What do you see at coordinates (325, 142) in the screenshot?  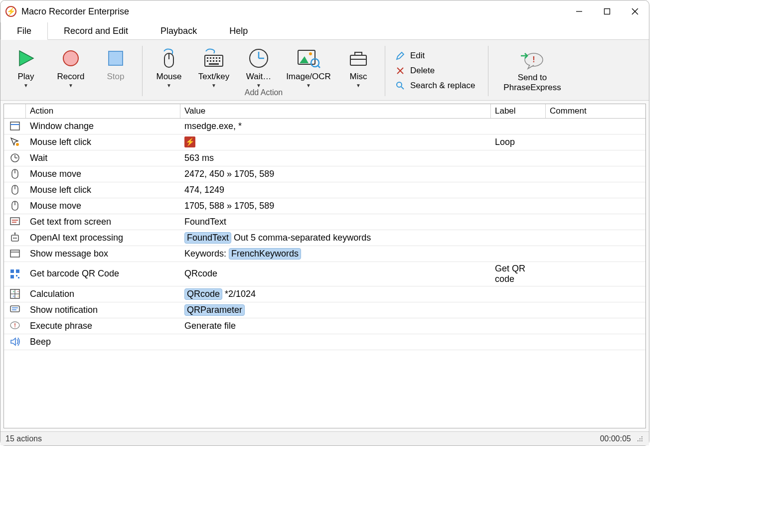 I see `table-row: Mouse left click⚡Loop` at bounding box center [325, 142].